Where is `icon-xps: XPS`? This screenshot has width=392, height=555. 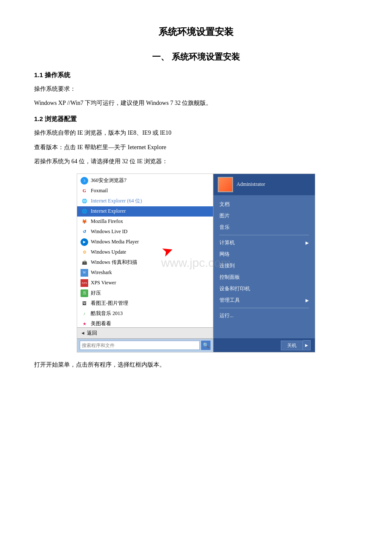
icon-xps: XPS is located at coordinates (84, 283).